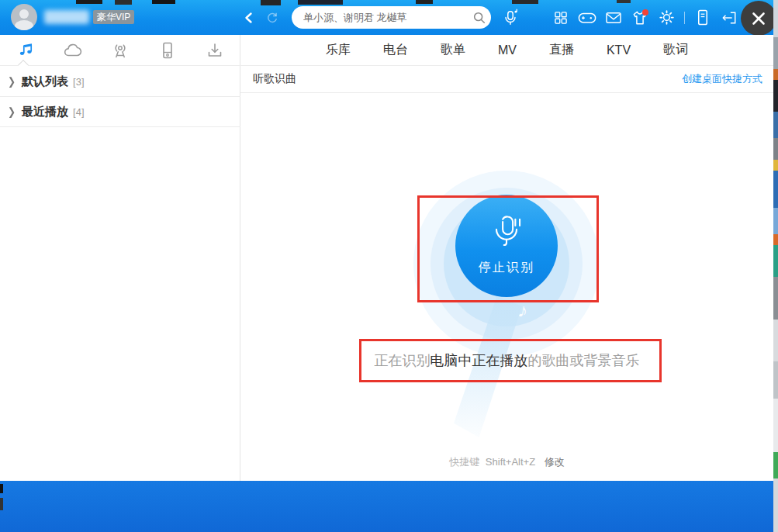  What do you see at coordinates (78, 112) in the screenshot?
I see `list-count: [4]` at bounding box center [78, 112].